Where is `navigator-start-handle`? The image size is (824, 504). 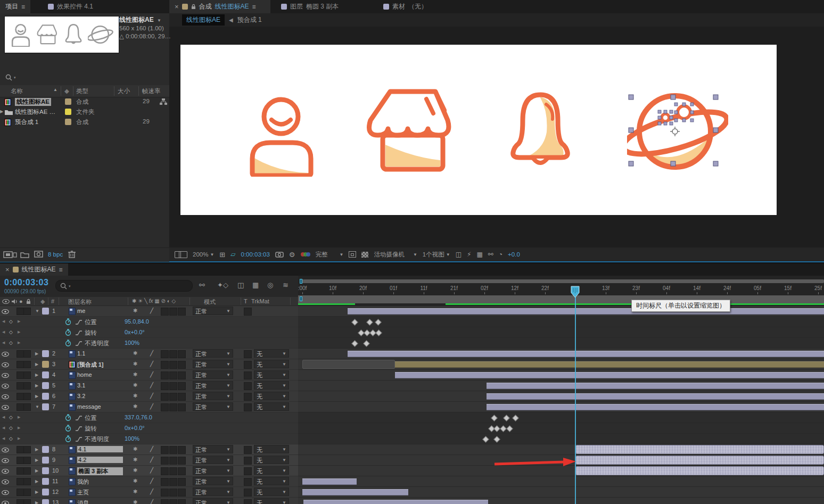
navigator-start-handle is located at coordinates (301, 281).